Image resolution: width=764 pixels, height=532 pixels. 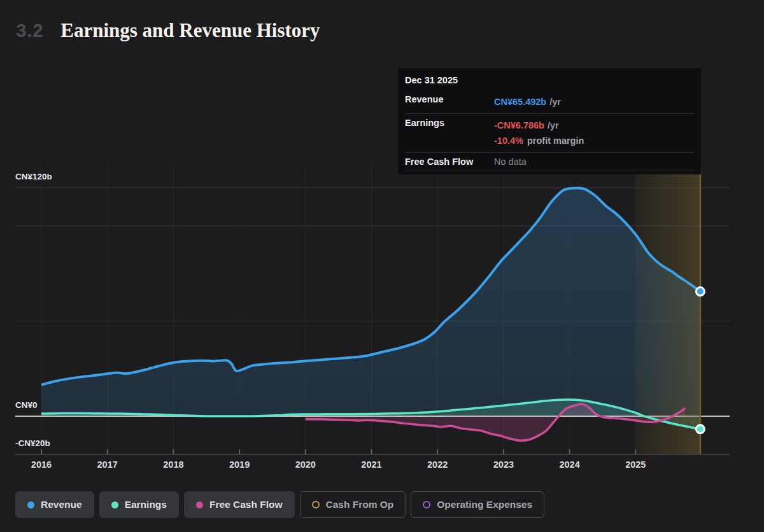 I want to click on tooltip-fcf-row: Free Cash Flow No data, so click(x=549, y=162).